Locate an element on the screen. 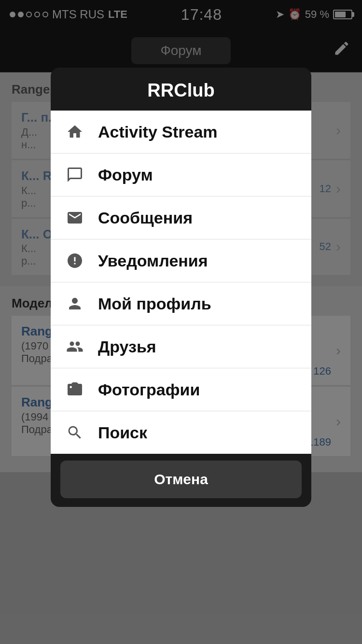 The height and width of the screenshot is (644, 362). menu-item-forum: Форум is located at coordinates (181, 175).